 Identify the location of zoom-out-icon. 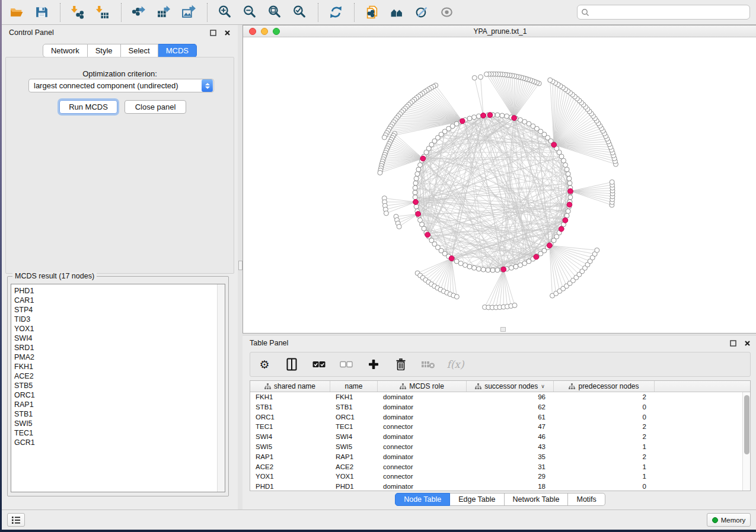
(250, 12).